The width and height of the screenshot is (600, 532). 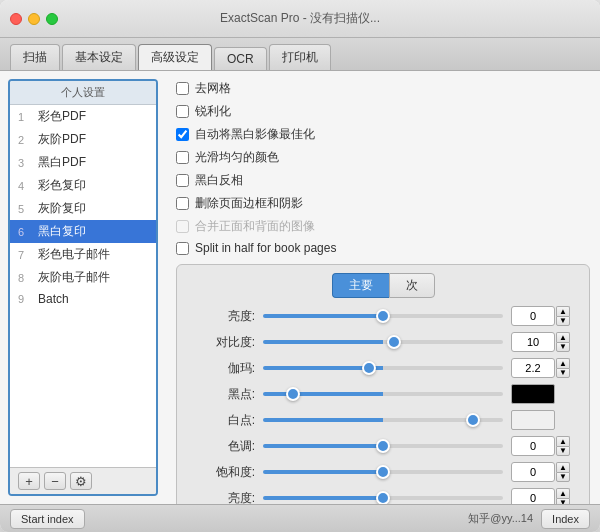 What do you see at coordinates (182, 180) in the screenshot?
I see `invert-bw-checkbox` at bounding box center [182, 180].